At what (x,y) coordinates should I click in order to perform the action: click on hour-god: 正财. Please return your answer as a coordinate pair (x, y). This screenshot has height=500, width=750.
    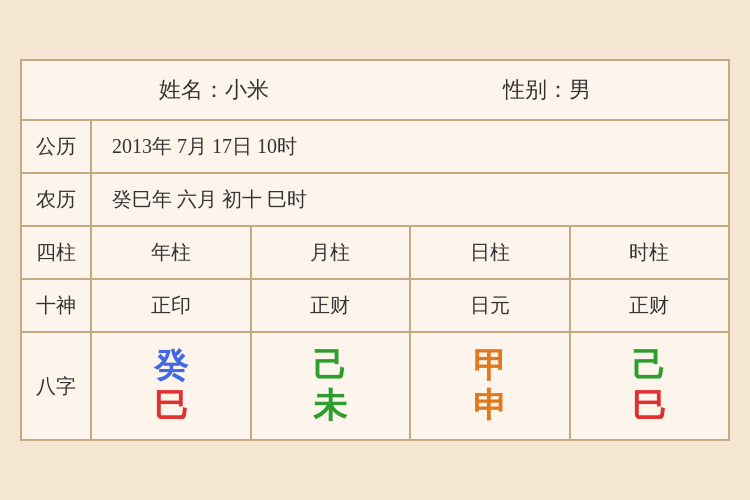
    Looking at the image, I should click on (650, 306).